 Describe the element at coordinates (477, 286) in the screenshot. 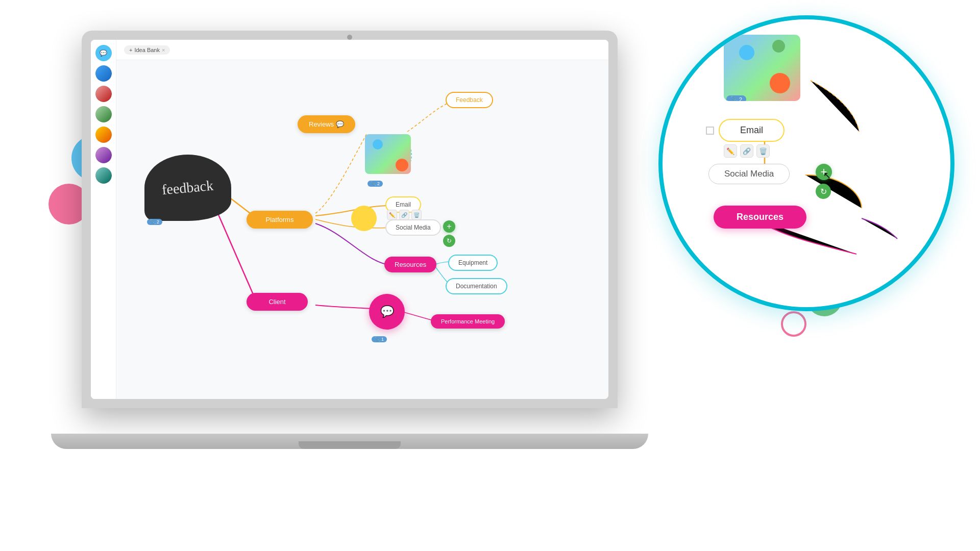

I see `documentation-label: Documentation` at that location.